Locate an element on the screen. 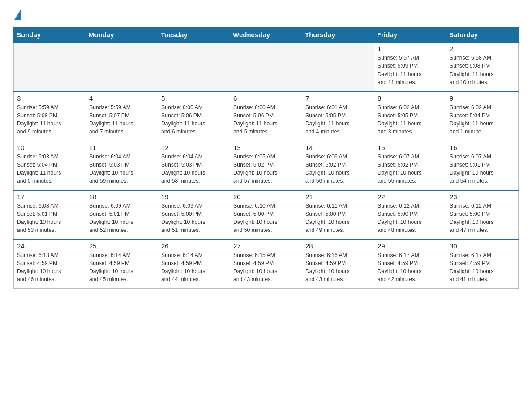 Image resolution: width=532 pixels, height=411 pixels. day-number: 21 is located at coordinates (338, 197).